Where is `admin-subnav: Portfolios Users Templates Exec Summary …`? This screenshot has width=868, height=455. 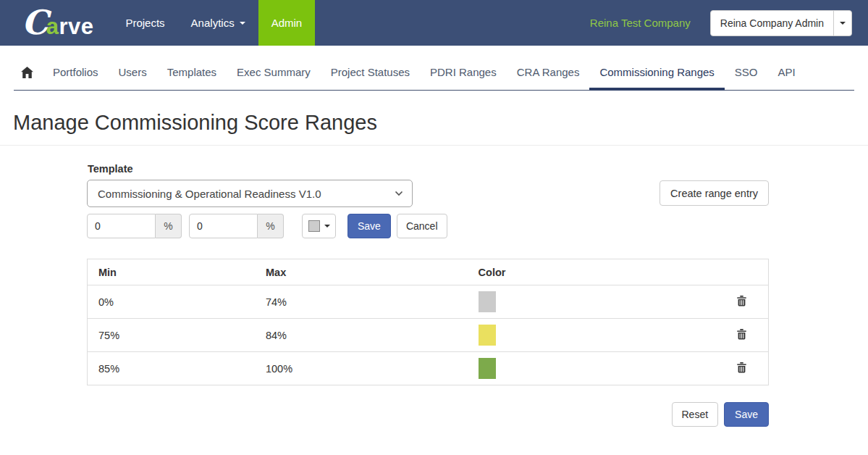 admin-subnav: Portfolios Users Templates Exec Summary … is located at coordinates (434, 72).